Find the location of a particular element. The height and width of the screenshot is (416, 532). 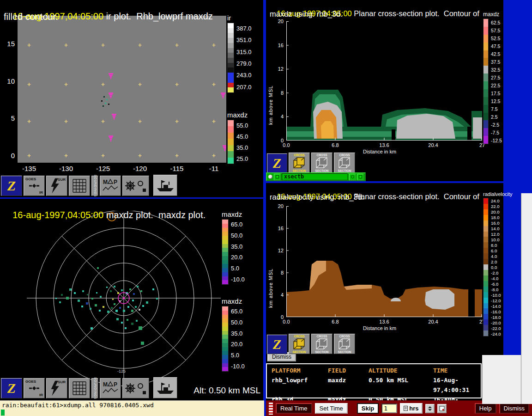

background-window-corner is located at coordinates (502, 379).